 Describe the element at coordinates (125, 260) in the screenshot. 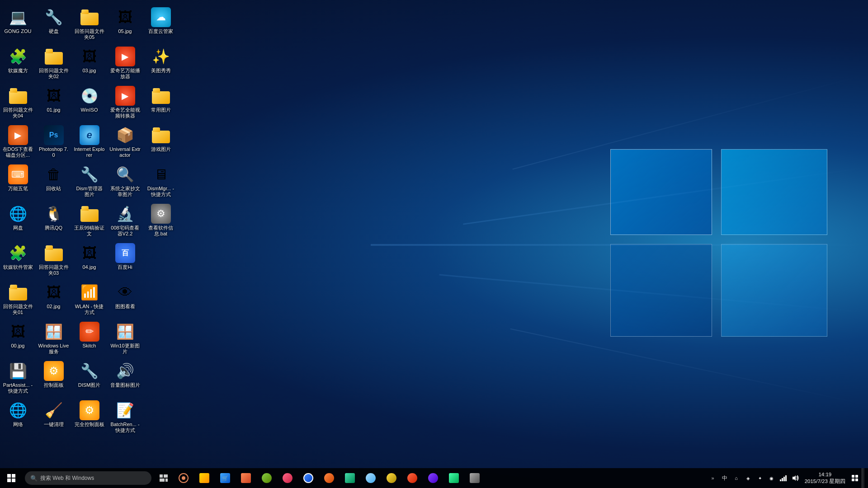

I see `desktop-icon-baidu-hi: 百百度Hi` at that location.